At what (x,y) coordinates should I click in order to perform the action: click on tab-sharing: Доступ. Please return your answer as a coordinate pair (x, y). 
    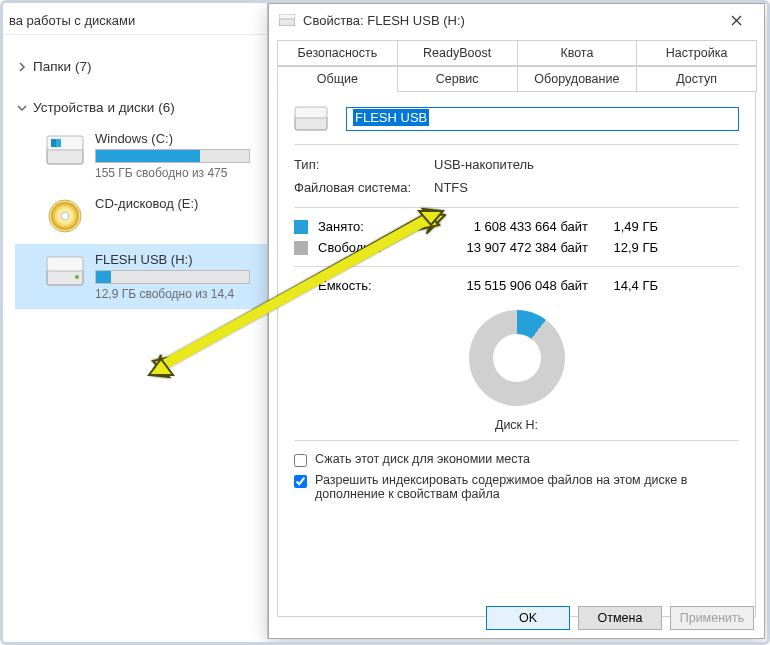
    Looking at the image, I should click on (696, 79).